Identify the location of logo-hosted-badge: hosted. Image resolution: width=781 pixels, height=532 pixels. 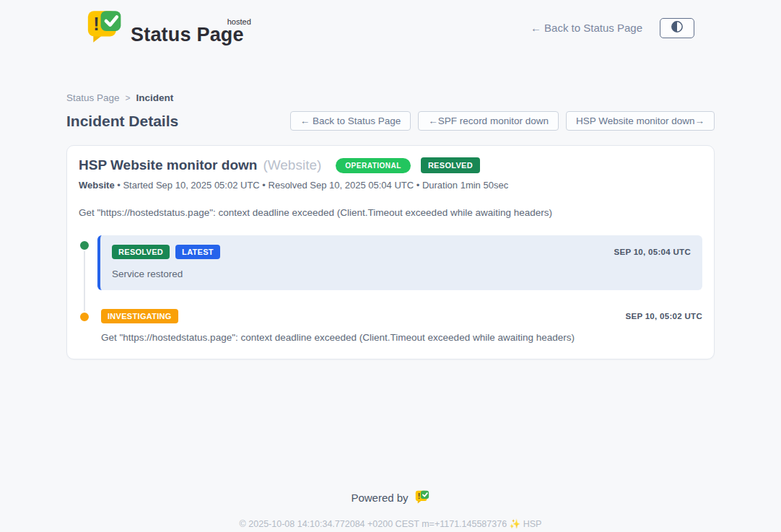
(240, 22).